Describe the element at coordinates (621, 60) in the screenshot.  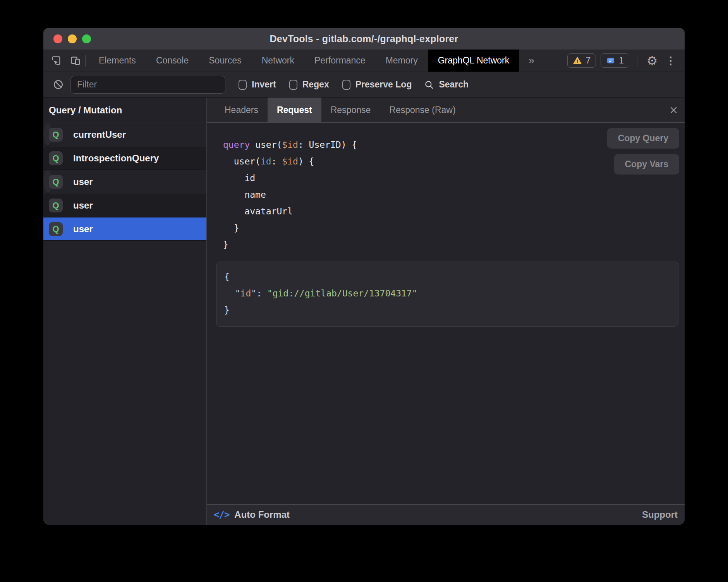
I see `issues-count: 1` at that location.